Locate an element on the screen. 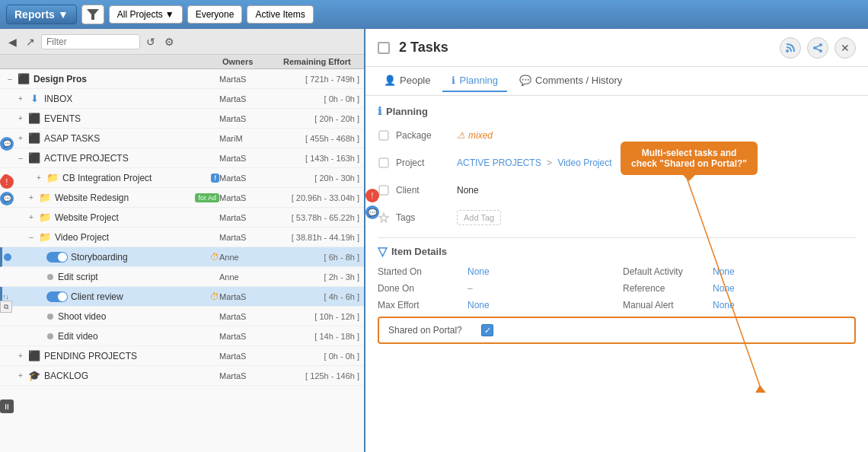 Image resolution: width=868 pixels, height=452 pixels. tags-value: Add Tag is located at coordinates (656, 218).